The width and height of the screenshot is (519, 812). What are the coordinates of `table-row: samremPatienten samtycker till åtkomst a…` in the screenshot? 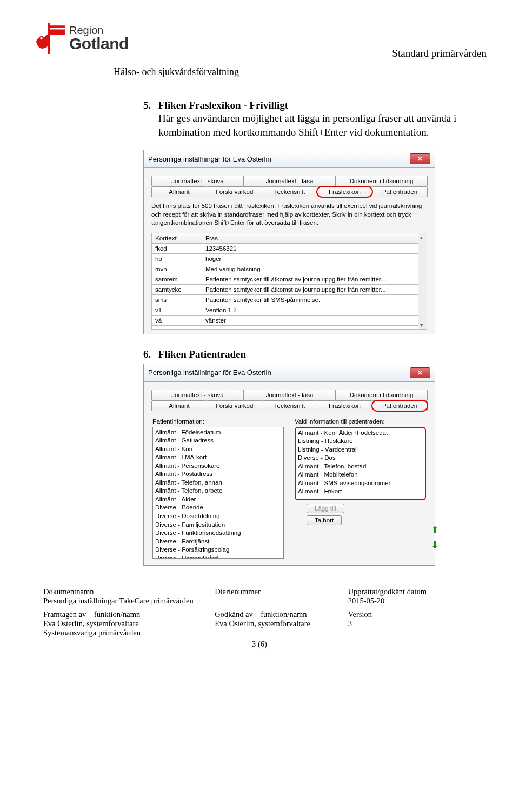 It's located at (285, 279).